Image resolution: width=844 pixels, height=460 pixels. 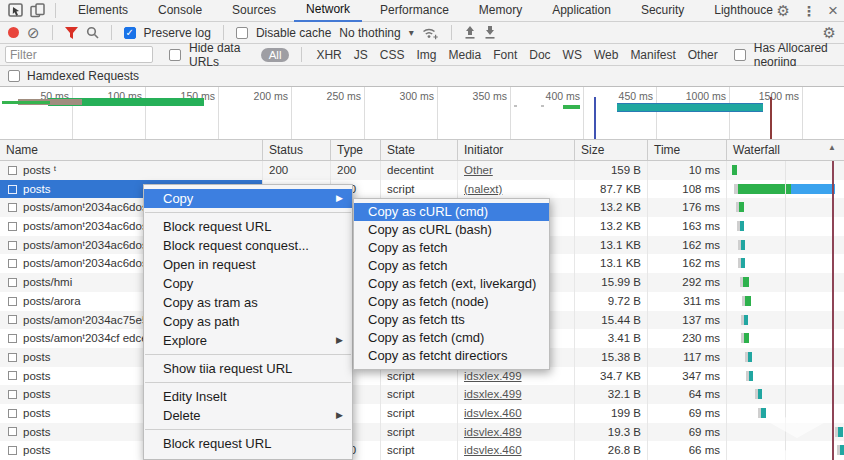 What do you see at coordinates (414, 10) in the screenshot?
I see `tab-performance: Performance` at bounding box center [414, 10].